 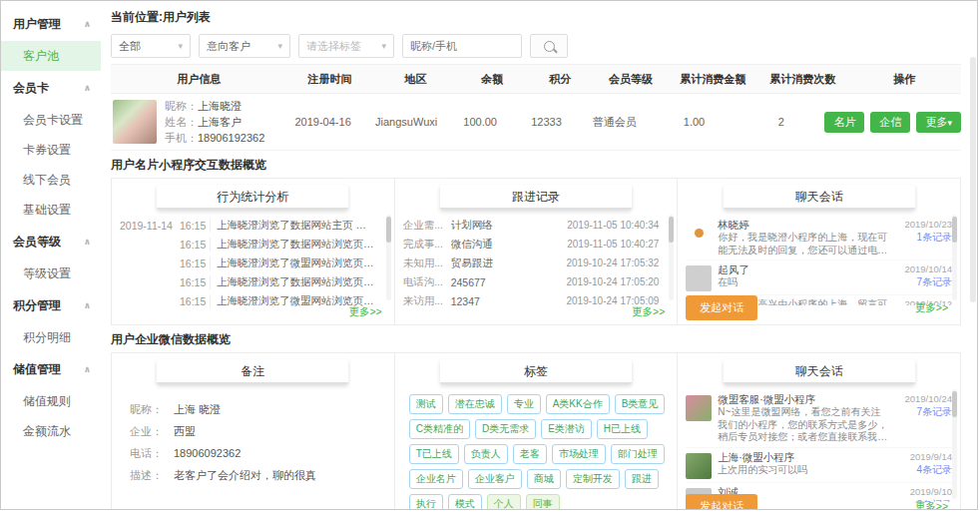 I want to click on chat-date: 2019/10/23, so click(x=920, y=225).